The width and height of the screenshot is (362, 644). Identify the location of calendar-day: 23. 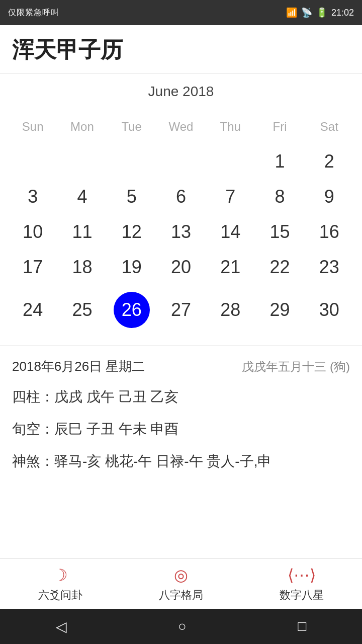
(329, 267).